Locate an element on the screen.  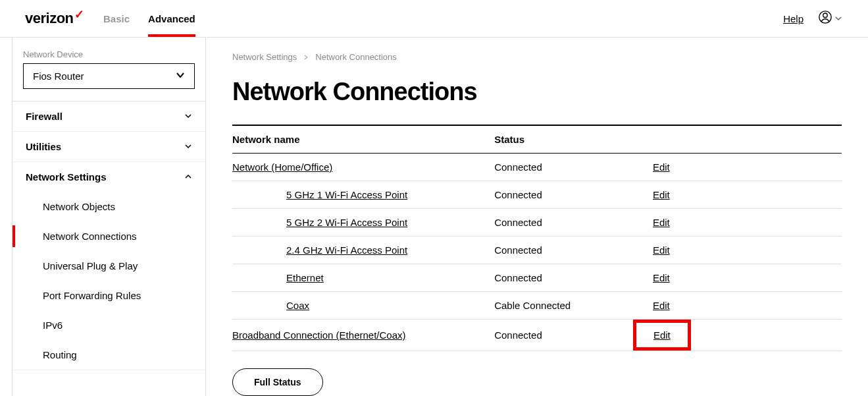
breadcrumb: Network Settings Network Connections is located at coordinates (537, 57).